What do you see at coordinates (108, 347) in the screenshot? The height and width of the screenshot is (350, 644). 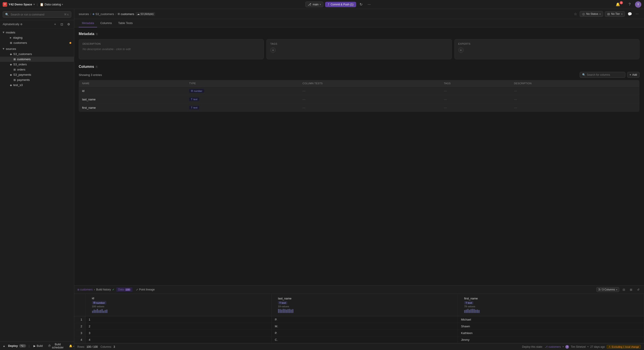 I see `cols-info: Columns: 3` at bounding box center [108, 347].